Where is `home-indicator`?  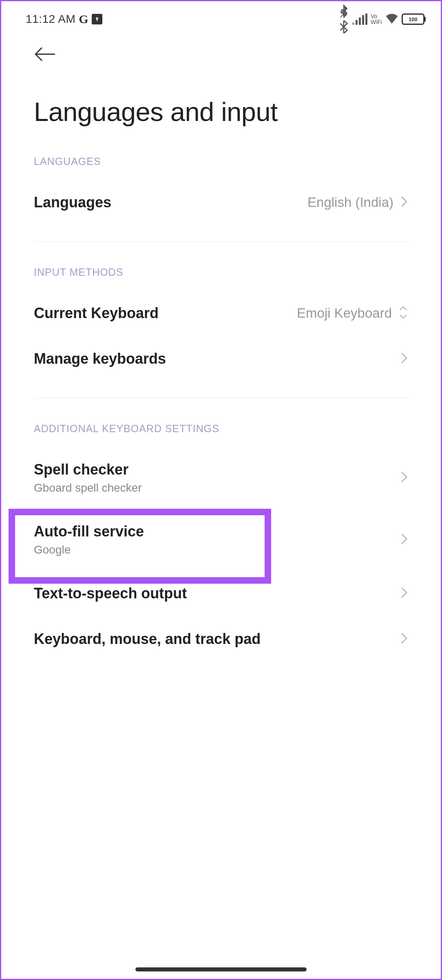
home-indicator is located at coordinates (221, 969).